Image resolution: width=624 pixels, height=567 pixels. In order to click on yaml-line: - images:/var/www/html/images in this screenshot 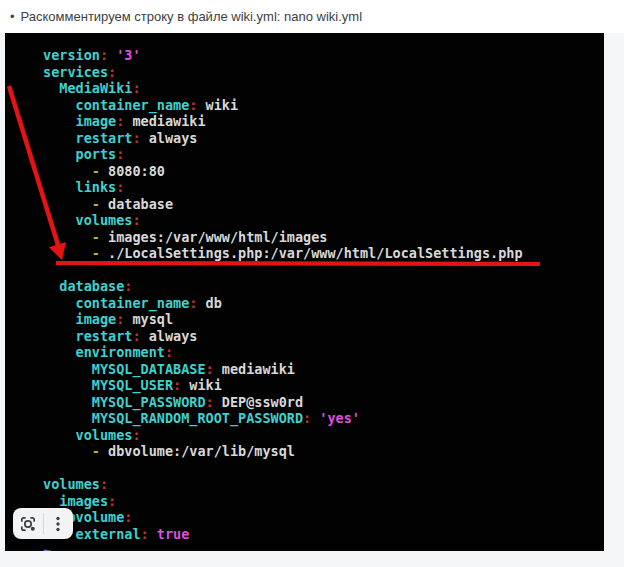, I will do `click(324, 238)`.